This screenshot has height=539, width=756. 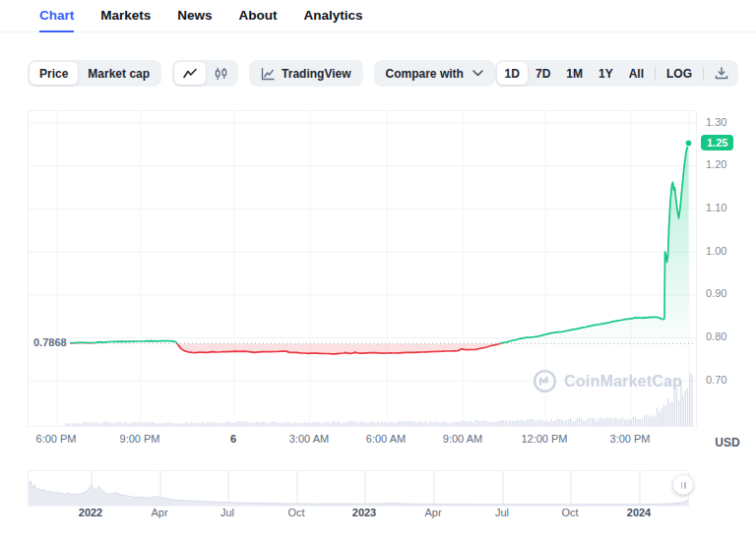 What do you see at coordinates (378, 441) in the screenshot?
I see `x-axis: 6:00 PM9:00 PM63:00 AM6:00 AM9:00 AM12:0…` at bounding box center [378, 441].